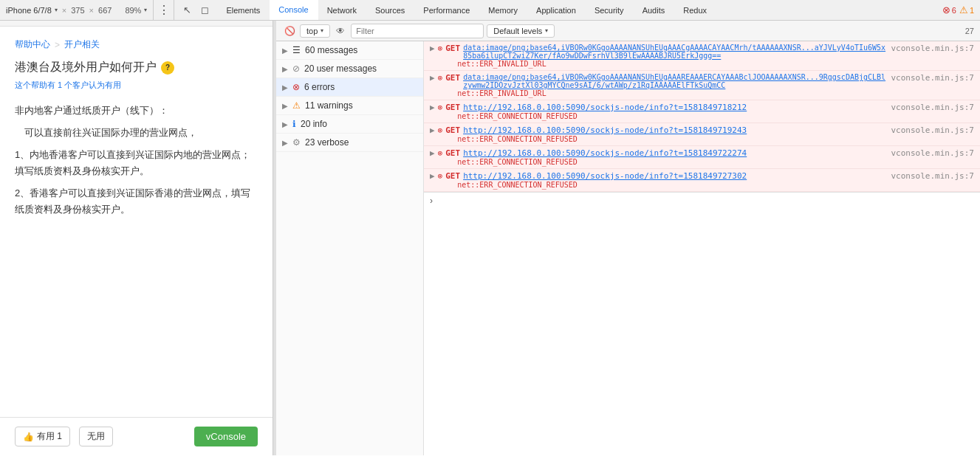 The image size is (980, 476). Describe the element at coordinates (28, 437) in the screenshot. I see `thumbs-up-icon: 👍` at that location.